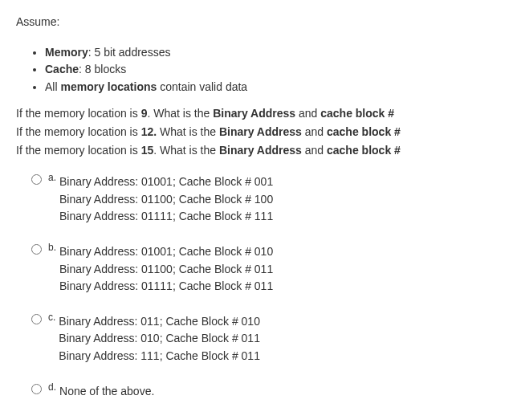  Describe the element at coordinates (108, 87) in the screenshot. I see `bullet-label: memory locations` at that location.